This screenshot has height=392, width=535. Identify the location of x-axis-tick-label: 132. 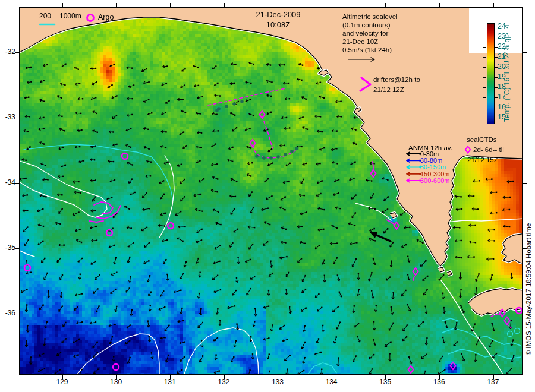
(224, 382).